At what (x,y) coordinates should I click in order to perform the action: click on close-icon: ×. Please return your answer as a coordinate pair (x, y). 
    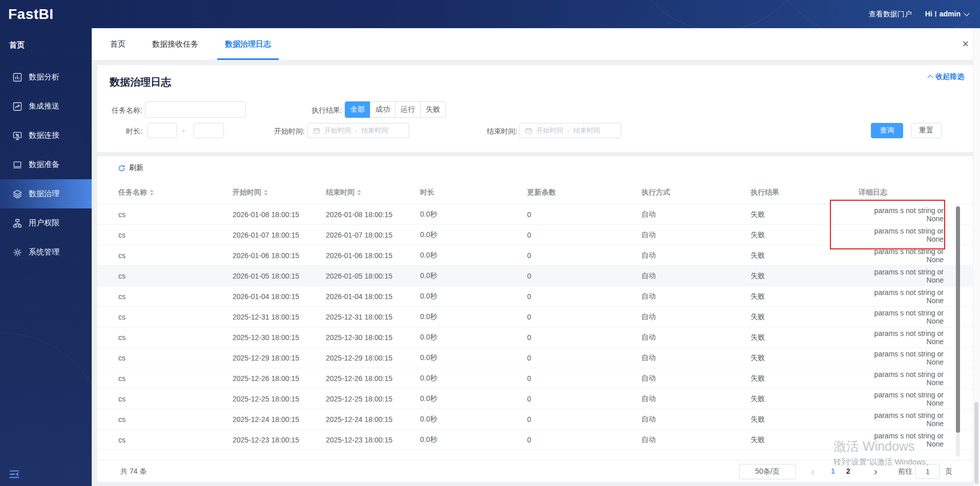
    Looking at the image, I should click on (965, 44).